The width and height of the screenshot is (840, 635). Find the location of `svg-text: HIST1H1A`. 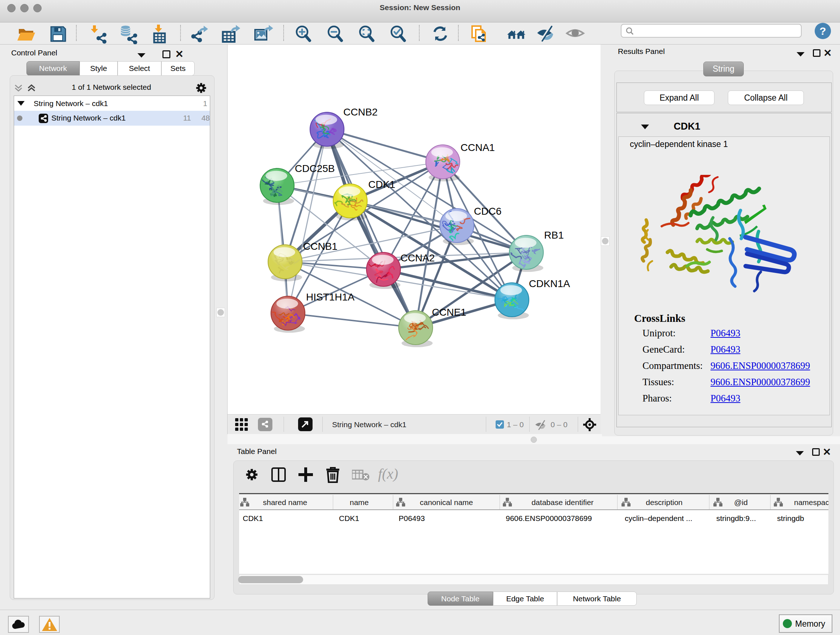

svg-text: HIST1H1A is located at coordinates (330, 297).